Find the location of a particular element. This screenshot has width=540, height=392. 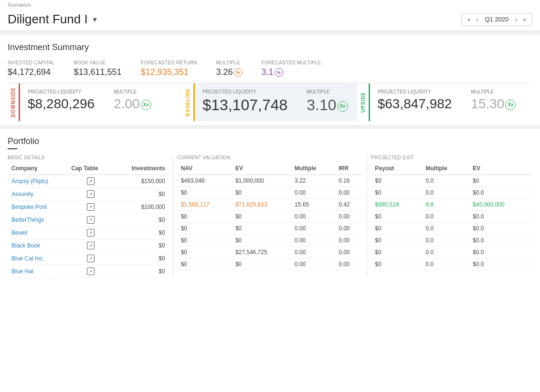

col-ev: EV is located at coordinates (261, 169).